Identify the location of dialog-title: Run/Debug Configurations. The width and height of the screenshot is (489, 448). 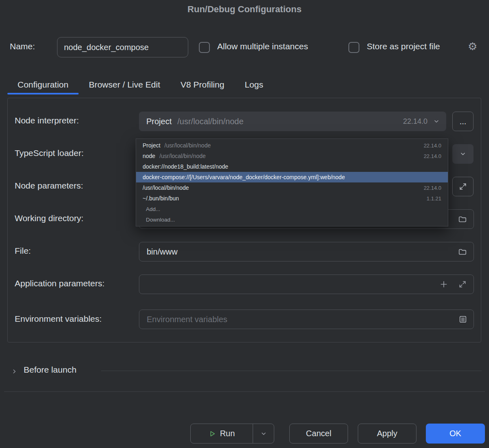
(244, 9).